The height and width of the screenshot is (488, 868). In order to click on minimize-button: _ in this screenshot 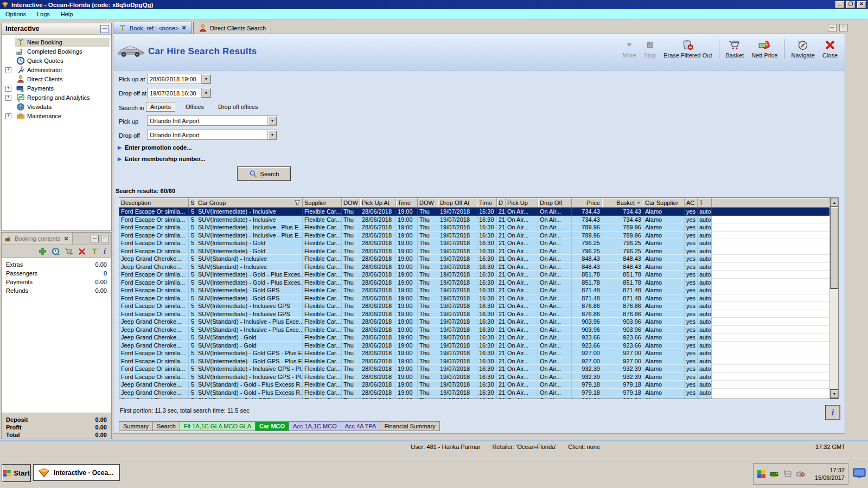, I will do `click(840, 4)`.